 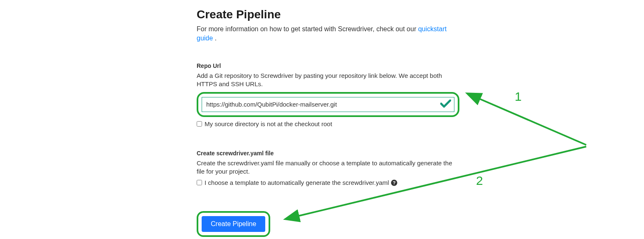 What do you see at coordinates (328, 105) in the screenshot?
I see `repo-url-input` at bounding box center [328, 105].